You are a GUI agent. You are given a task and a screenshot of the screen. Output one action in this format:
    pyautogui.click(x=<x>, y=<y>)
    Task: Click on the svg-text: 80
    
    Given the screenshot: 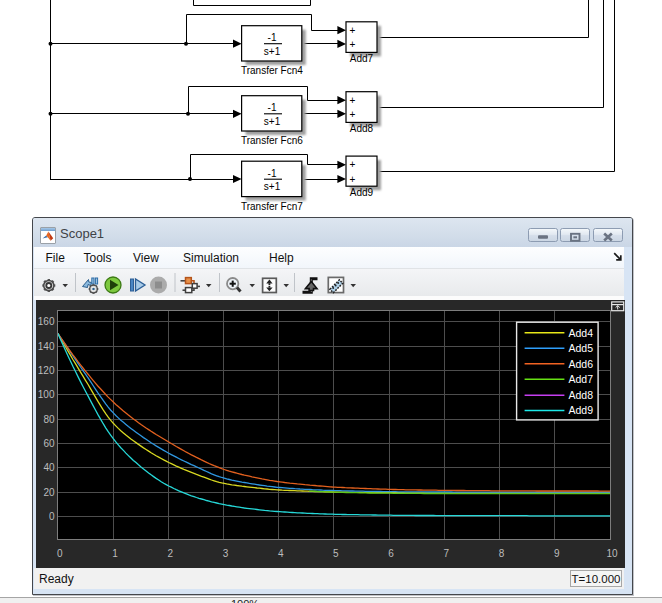 What is the action you would take?
    pyautogui.click(x=50, y=420)
    